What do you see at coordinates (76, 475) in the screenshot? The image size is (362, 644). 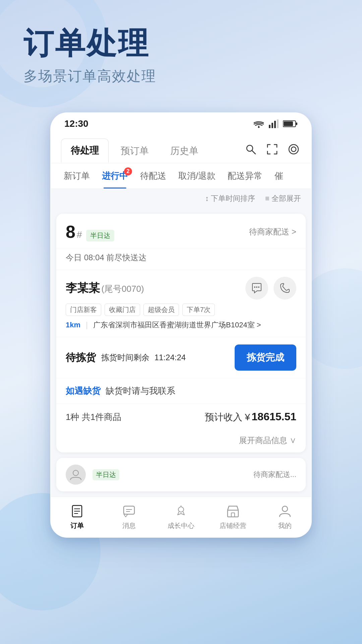 I see `avatar-icon` at bounding box center [76, 475].